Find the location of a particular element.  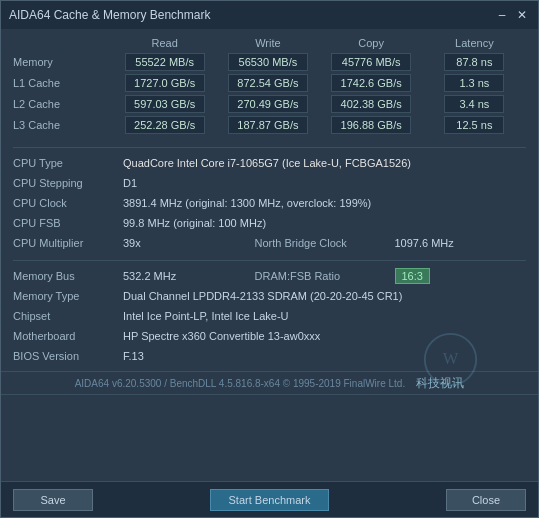

memory-type-row: Memory Type Dual Channel LPDDR4-2133 SDR… is located at coordinates (270, 296).